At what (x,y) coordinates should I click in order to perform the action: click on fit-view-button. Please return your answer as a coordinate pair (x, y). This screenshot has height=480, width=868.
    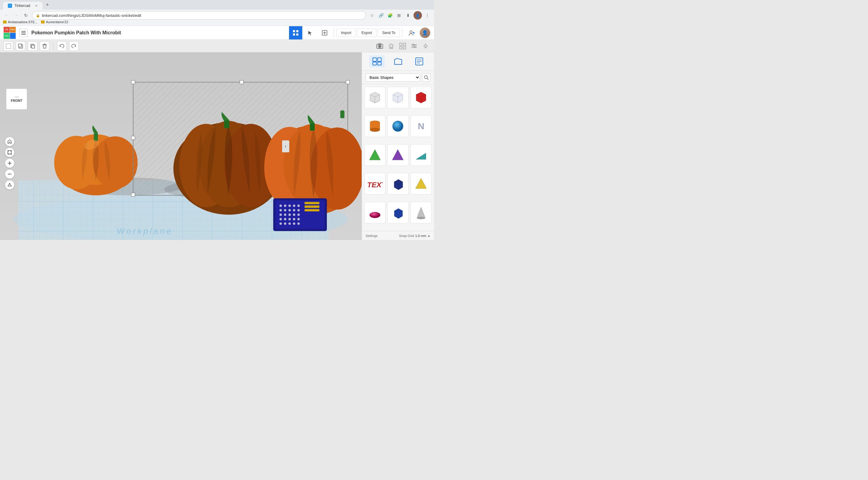
    Looking at the image, I should click on (9, 152).